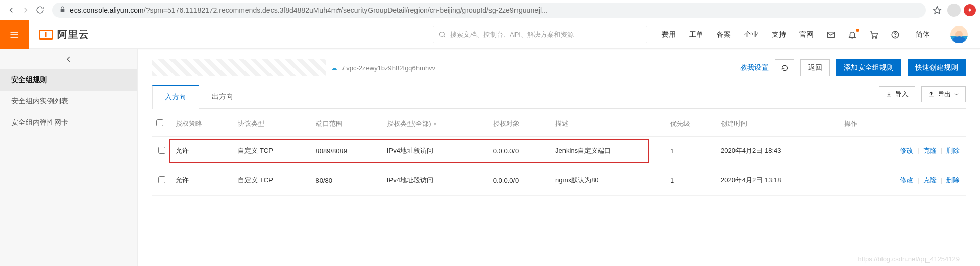  Describe the element at coordinates (203, 124) in the screenshot. I see `col-policy: 授权策略` at that location.